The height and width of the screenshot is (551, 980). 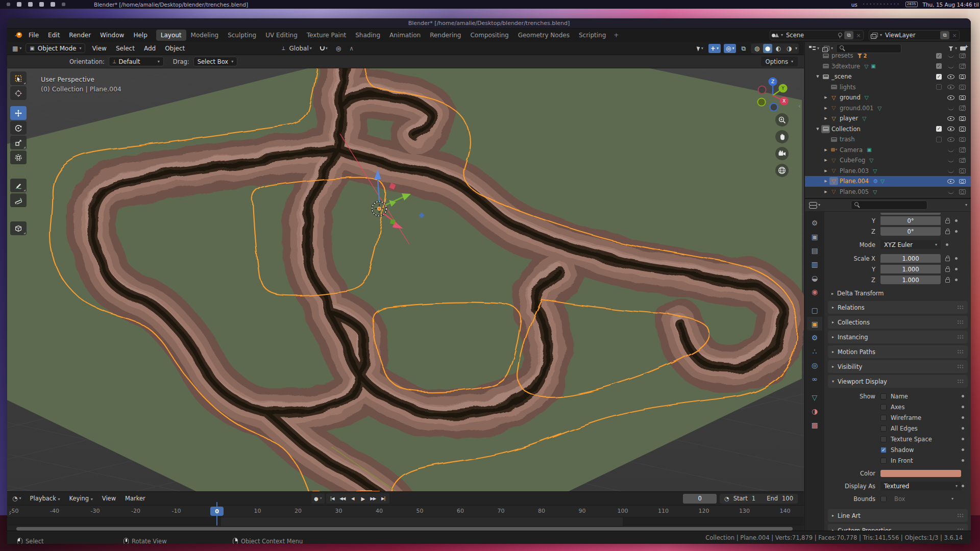 What do you see at coordinates (898, 528) in the screenshot?
I see `panel-custom-properties: ▸Custom Properties` at bounding box center [898, 528].